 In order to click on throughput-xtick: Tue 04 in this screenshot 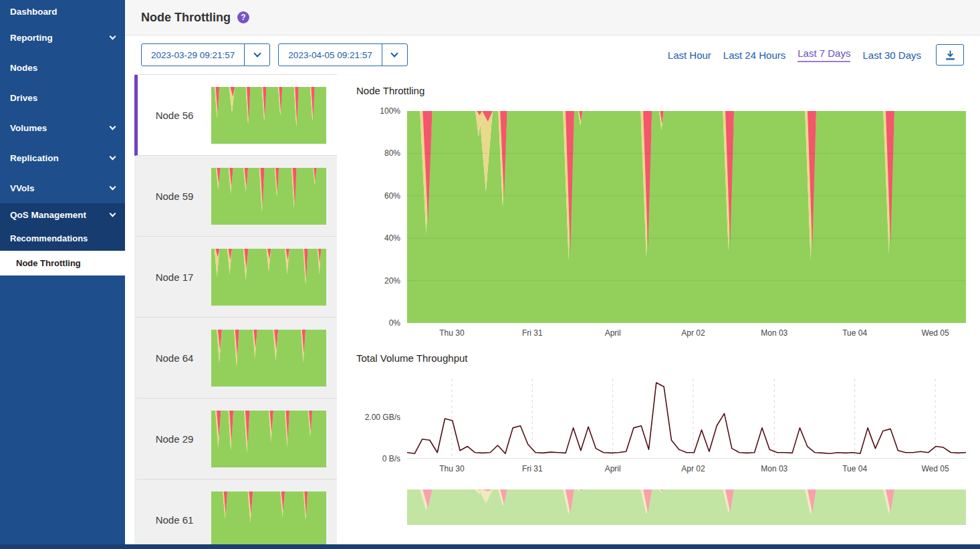, I will do `click(854, 469)`.